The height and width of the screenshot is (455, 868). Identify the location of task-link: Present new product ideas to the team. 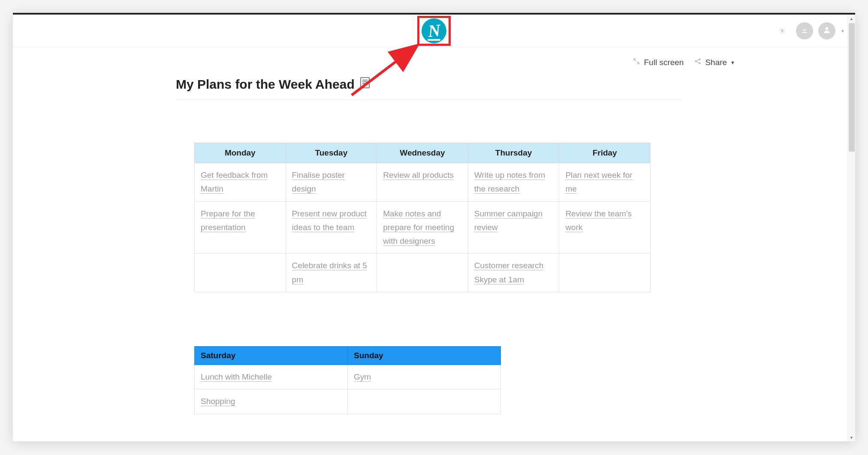
(329, 221).